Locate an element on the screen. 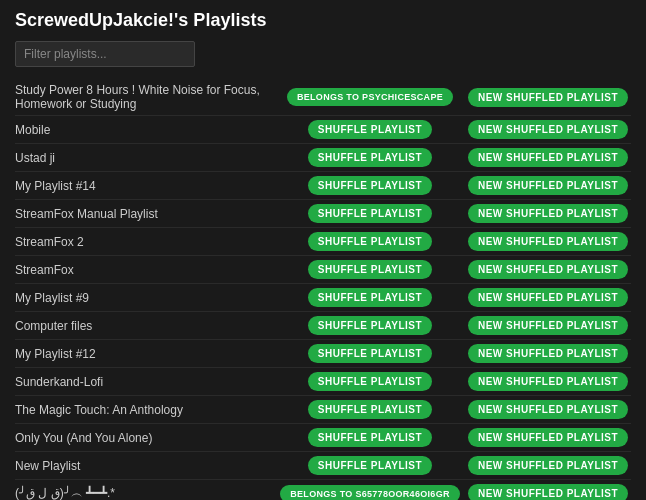 Image resolution: width=646 pixels, height=500 pixels. playlist-name: StreamFox is located at coordinates (145, 270).